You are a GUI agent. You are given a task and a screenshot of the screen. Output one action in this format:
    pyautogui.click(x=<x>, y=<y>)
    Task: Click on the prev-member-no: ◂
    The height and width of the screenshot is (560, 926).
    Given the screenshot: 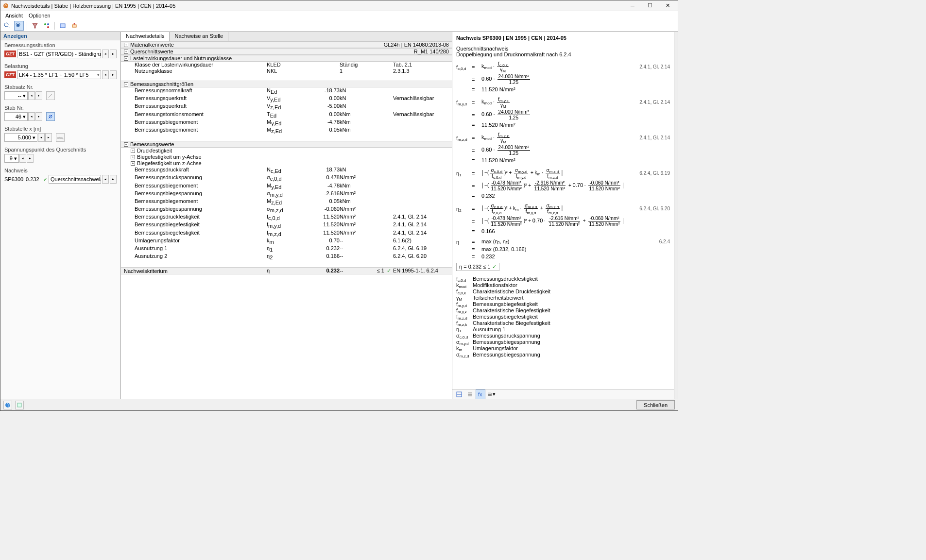 What is the action you would take?
    pyautogui.click(x=32, y=117)
    